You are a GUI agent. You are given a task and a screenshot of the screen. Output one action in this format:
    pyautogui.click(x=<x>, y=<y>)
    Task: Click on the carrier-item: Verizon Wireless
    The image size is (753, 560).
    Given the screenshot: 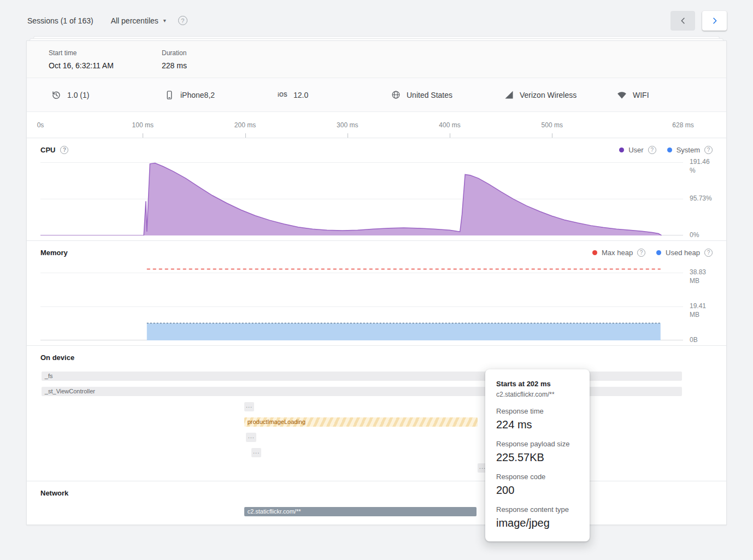 What is the action you would take?
    pyautogui.click(x=561, y=95)
    